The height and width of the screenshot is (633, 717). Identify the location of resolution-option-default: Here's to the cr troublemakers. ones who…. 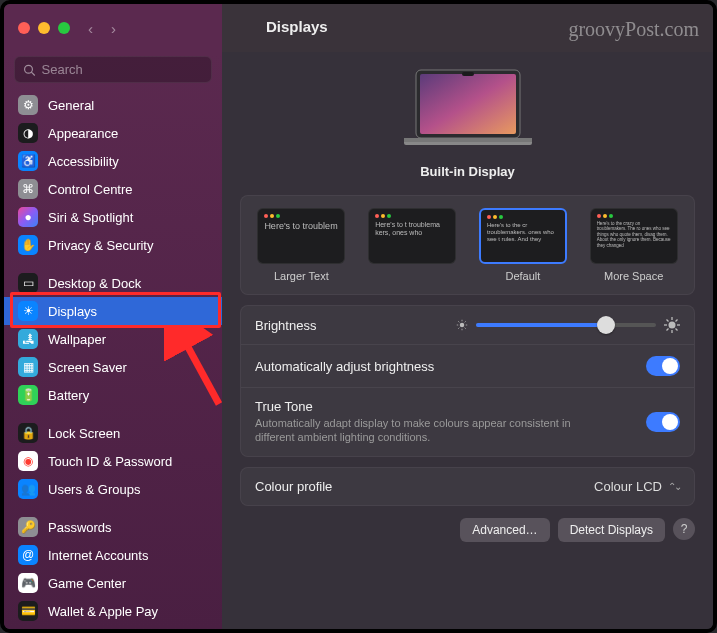
(524, 245).